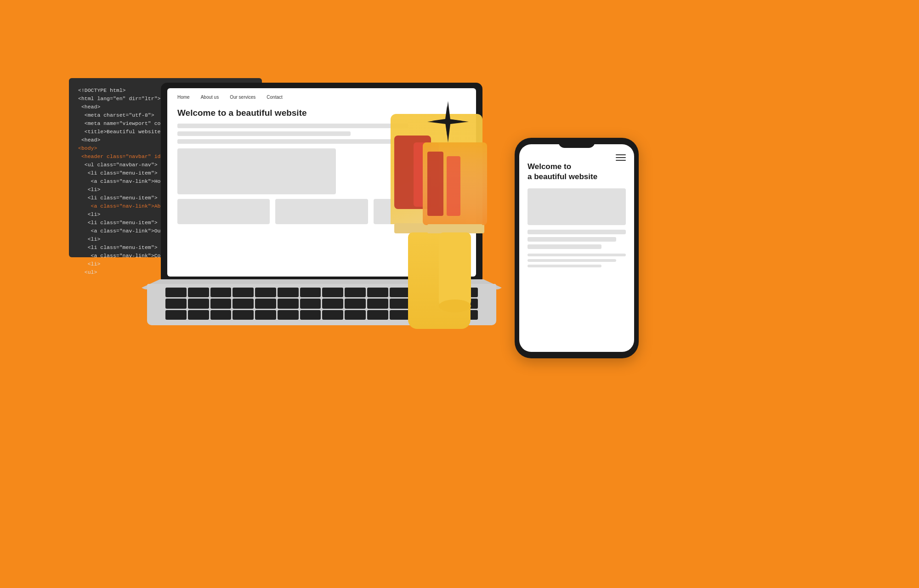  What do you see at coordinates (274, 97) in the screenshot?
I see `nav-contact: Contact` at bounding box center [274, 97].